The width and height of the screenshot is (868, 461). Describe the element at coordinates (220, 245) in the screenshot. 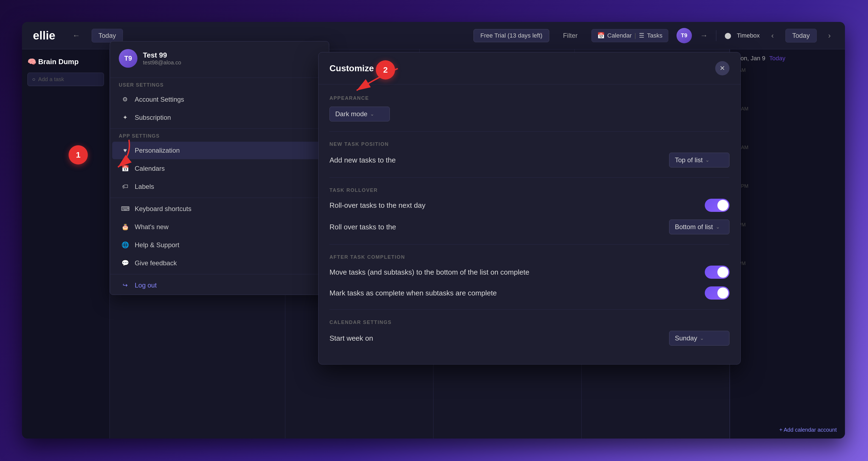

I see `menu-item-help-support: 🌐 Help & Support` at that location.